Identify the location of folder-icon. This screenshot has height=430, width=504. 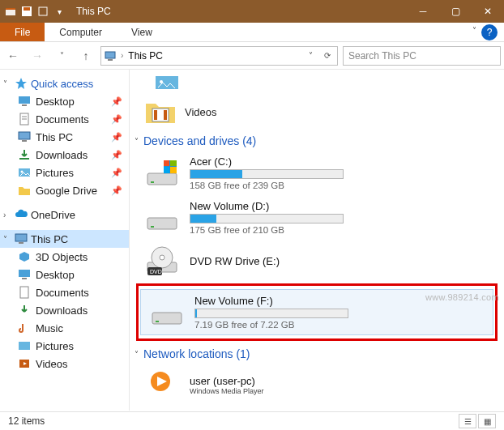
(24, 190).